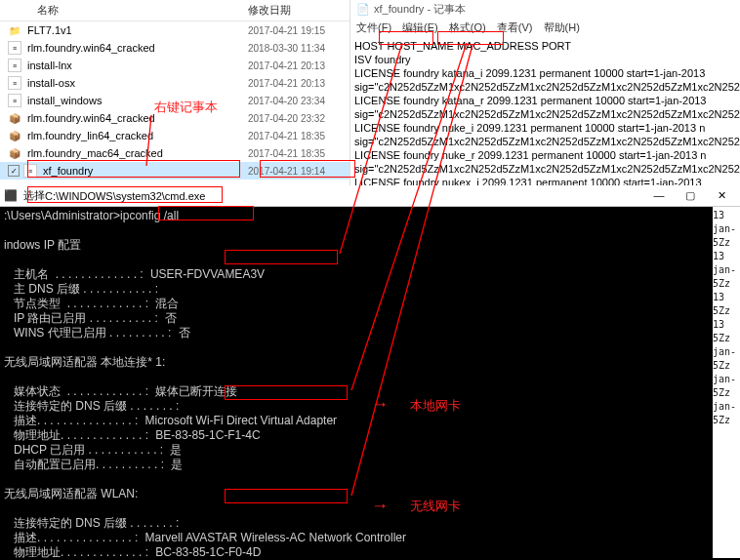 This screenshot has width=740, height=560. Describe the element at coordinates (363, 10) in the screenshot. I see `notepad-icon: 📄` at that location.